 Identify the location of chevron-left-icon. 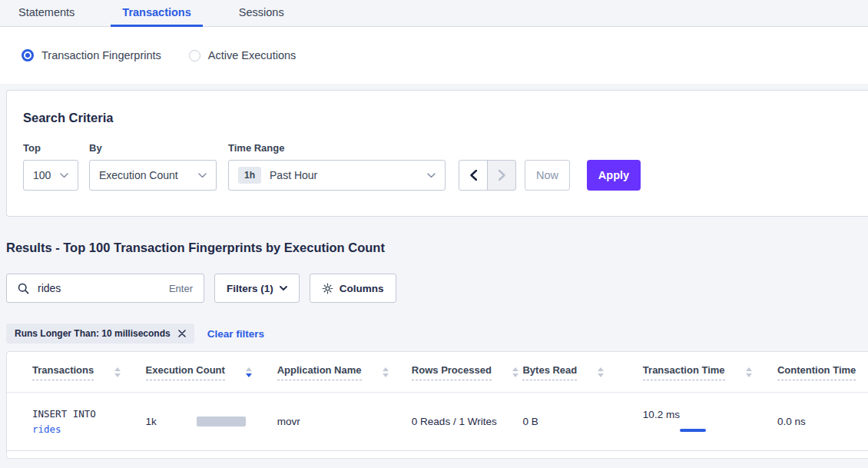
(473, 175).